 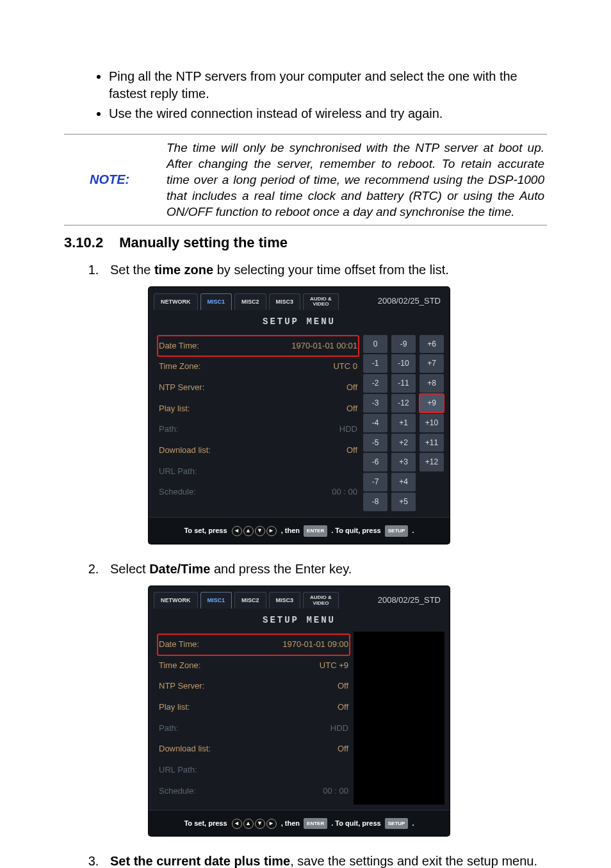 I want to click on section-heading: 3.10.2 Manually setting the time, so click(x=306, y=243).